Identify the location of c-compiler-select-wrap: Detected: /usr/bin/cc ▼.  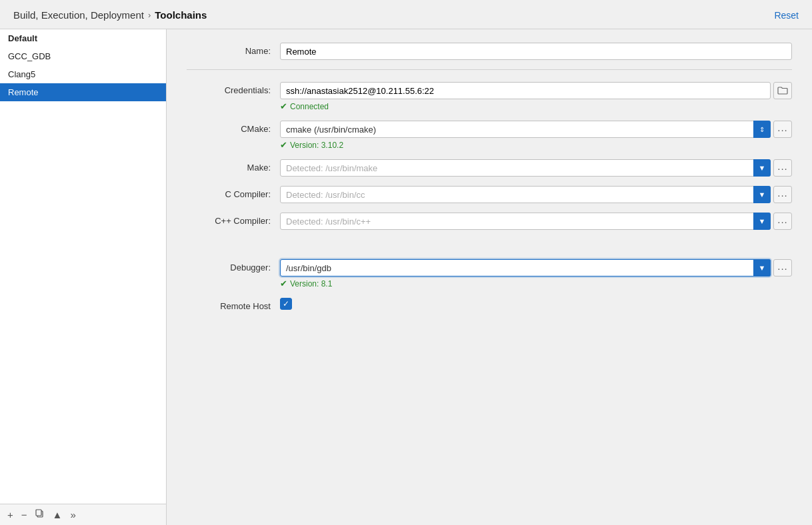
(525, 195).